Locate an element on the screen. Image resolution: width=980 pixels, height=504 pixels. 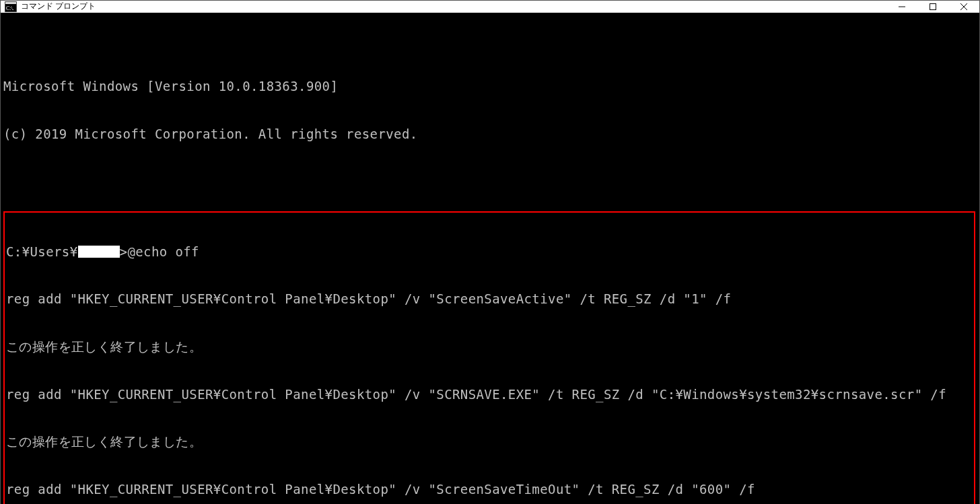
prompt-suffix: >@echo off is located at coordinates (160, 252).